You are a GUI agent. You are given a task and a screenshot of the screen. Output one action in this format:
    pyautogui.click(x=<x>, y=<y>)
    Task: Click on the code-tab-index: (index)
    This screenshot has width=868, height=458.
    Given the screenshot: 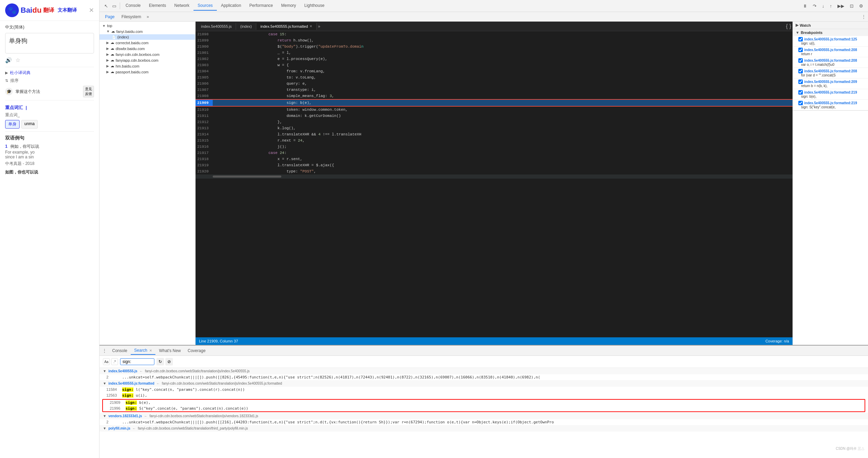 What is the action you would take?
    pyautogui.click(x=246, y=26)
    